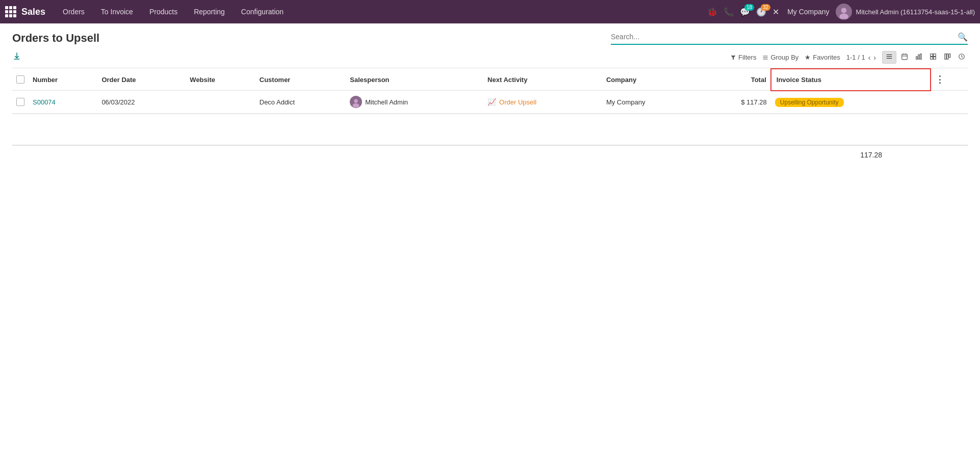 The image size is (980, 454). I want to click on pagination: 1-1 / 1 ‹ ›, so click(861, 58).